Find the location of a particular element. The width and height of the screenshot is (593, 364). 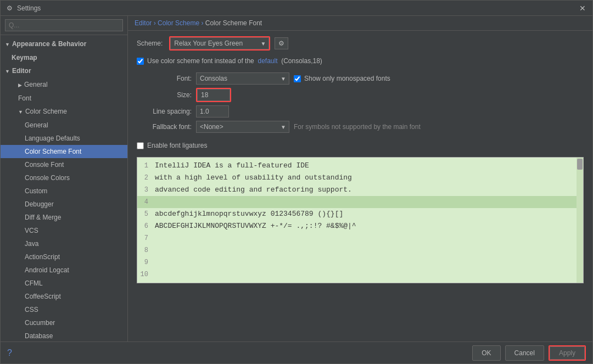

mono-checkbox-row: Show only monospaced fonts is located at coordinates (342, 79).